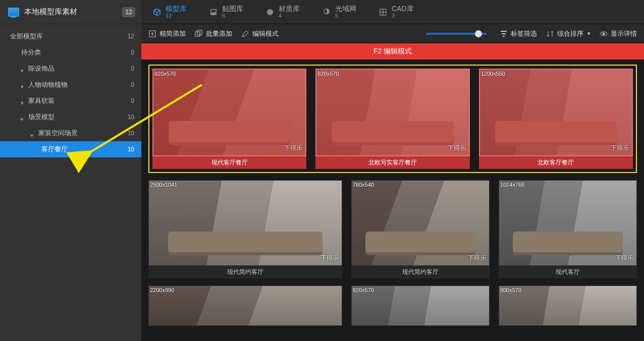  I want to click on model-card: 820x570, so click(420, 306).